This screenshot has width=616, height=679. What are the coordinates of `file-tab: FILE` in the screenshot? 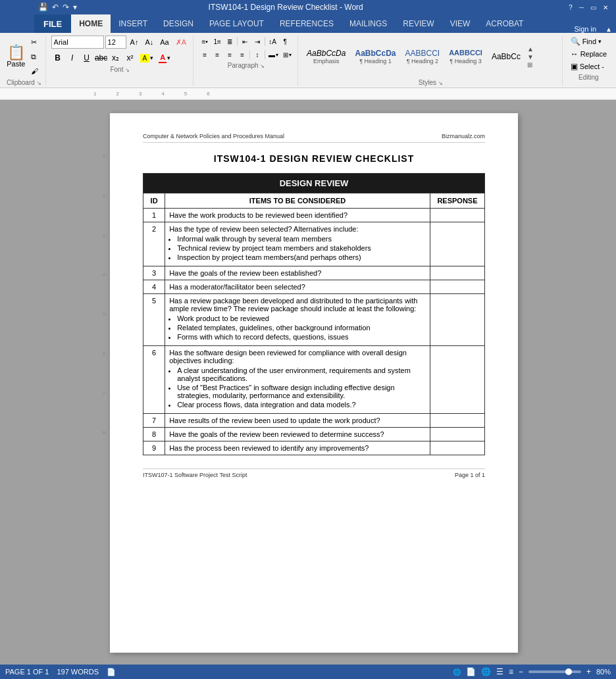 It's located at (53, 24).